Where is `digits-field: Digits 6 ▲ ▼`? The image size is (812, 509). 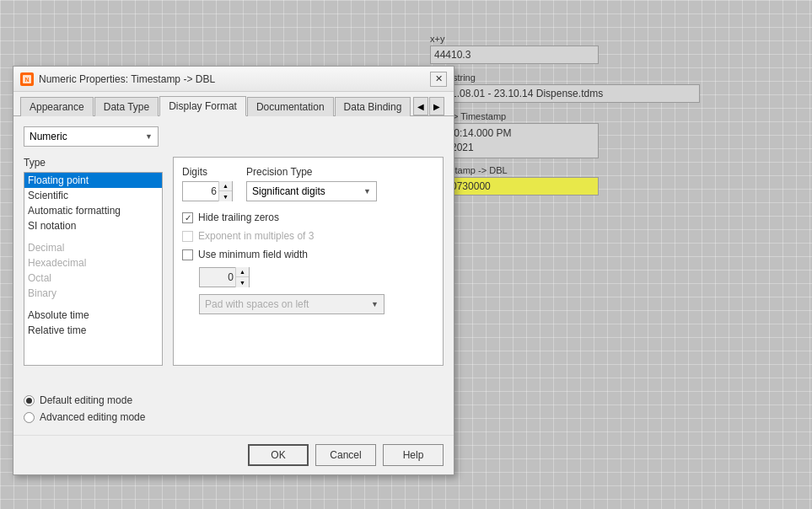
digits-field: Digits 6 ▲ ▼ is located at coordinates (207, 184).